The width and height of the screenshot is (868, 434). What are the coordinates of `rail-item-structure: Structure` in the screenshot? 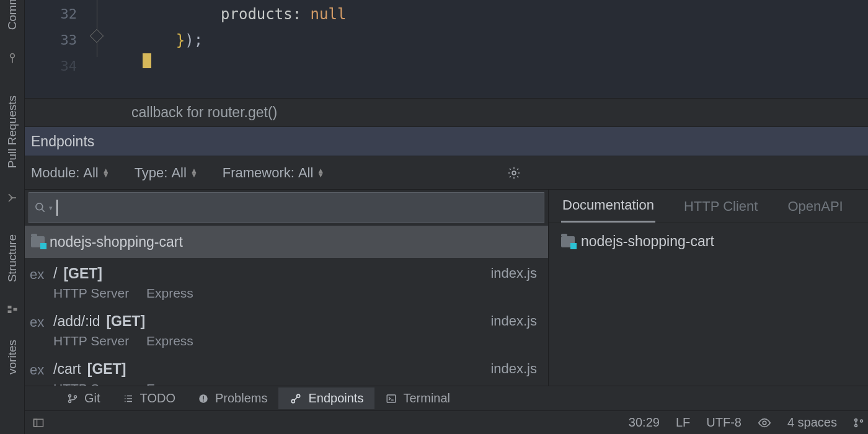 It's located at (12, 258).